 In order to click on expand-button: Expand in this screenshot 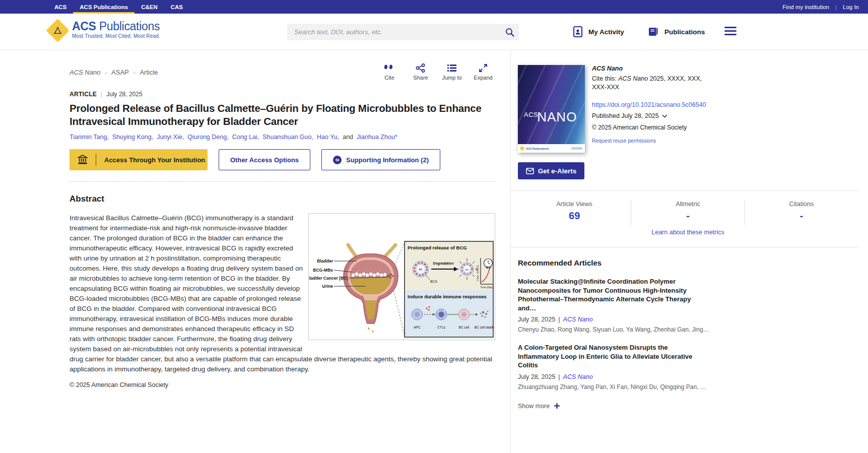, I will do `click(483, 72)`.